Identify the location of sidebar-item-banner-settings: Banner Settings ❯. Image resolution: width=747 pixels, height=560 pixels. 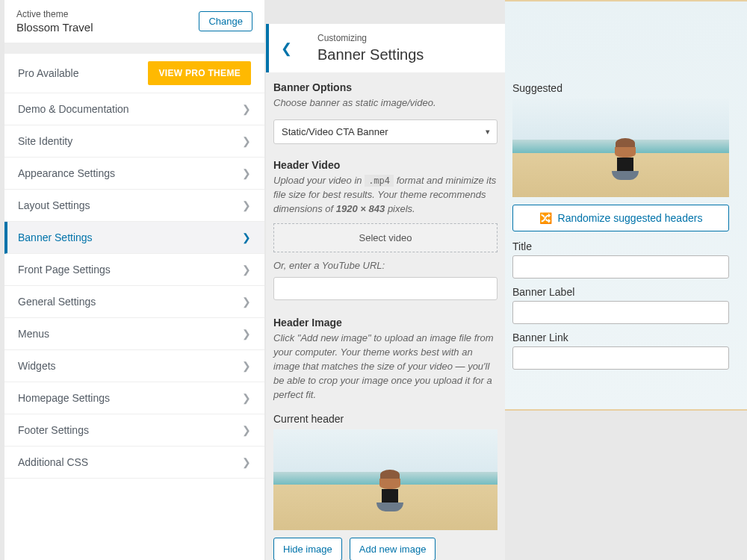
(134, 237).